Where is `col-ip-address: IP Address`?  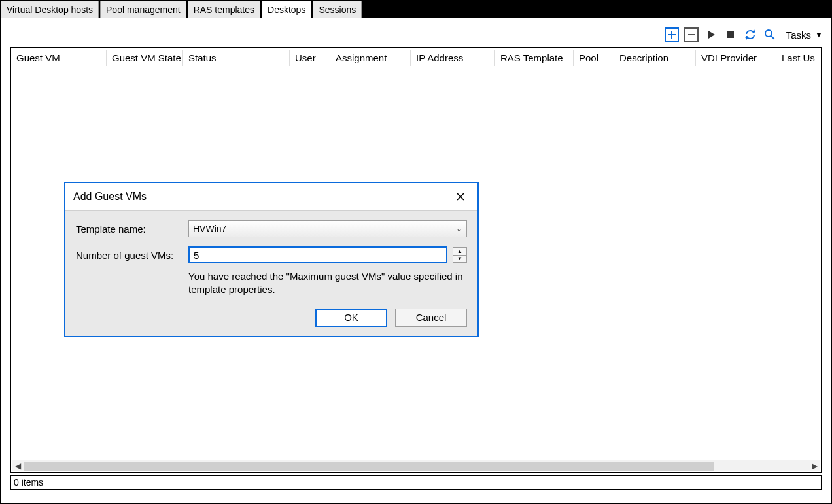
col-ip-address: IP Address is located at coordinates (453, 58).